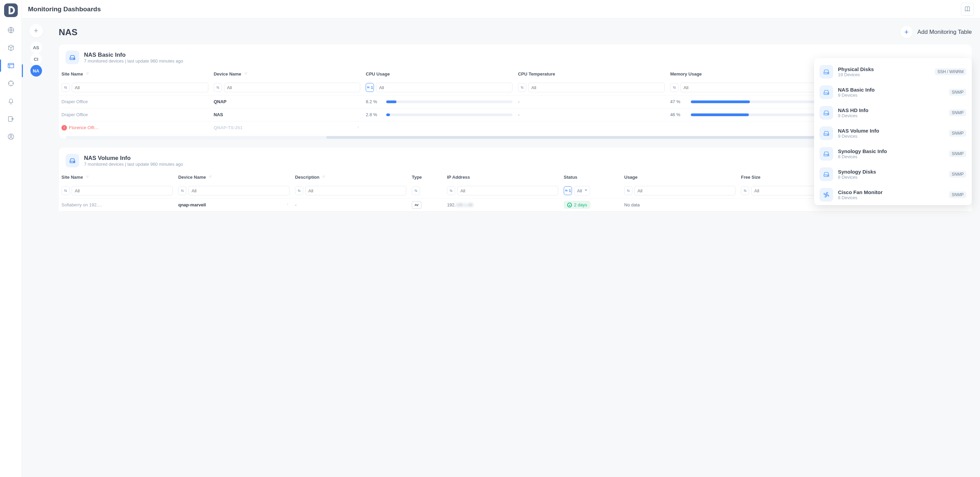 The height and width of the screenshot is (477, 980). Describe the element at coordinates (893, 133) in the screenshot. I see `dropdown-item: NAS Volume Info9 DevicesSNMP` at that location.